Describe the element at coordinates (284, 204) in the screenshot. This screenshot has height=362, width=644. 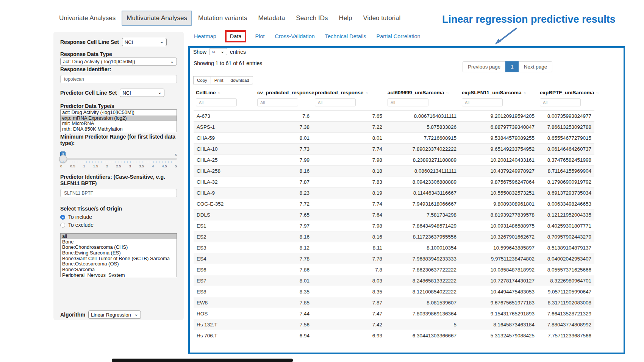
I see `cv-predicted-response: 7.72` at that location.